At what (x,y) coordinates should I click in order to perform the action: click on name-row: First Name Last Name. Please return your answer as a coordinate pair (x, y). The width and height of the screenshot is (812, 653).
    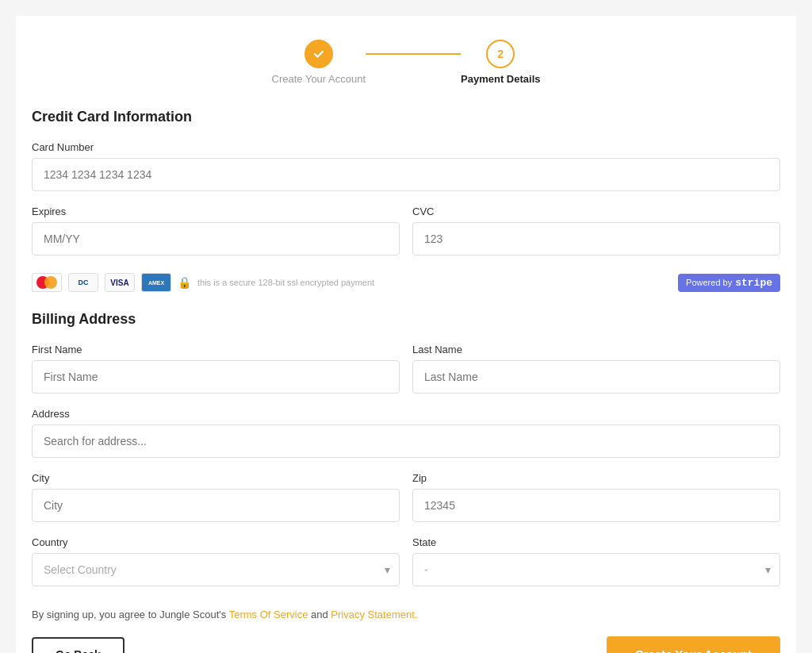
    Looking at the image, I should click on (406, 376).